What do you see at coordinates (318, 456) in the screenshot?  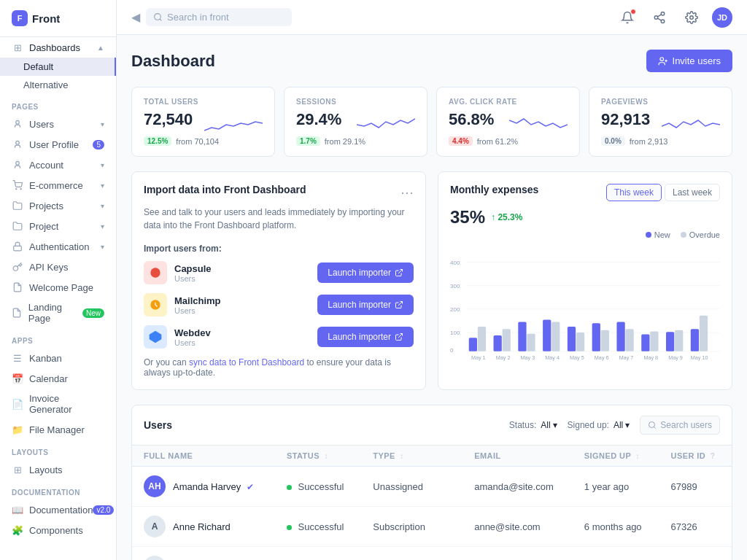 I see `col-status: STATUS ↕` at bounding box center [318, 456].